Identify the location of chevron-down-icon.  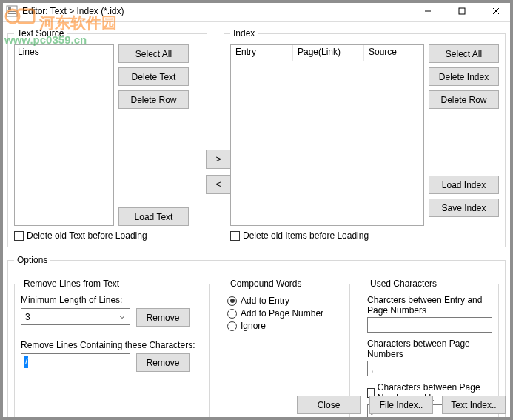
(121, 317).